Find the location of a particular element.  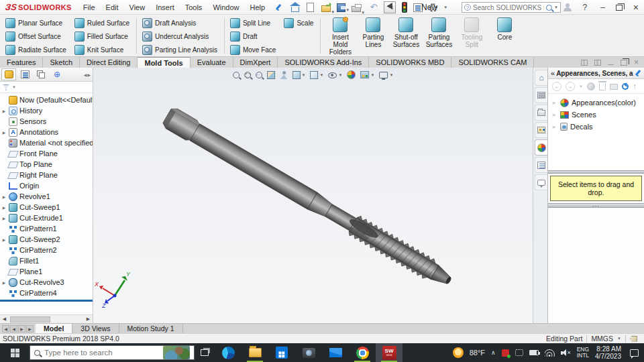

tray-device-icon is located at coordinates (519, 353).